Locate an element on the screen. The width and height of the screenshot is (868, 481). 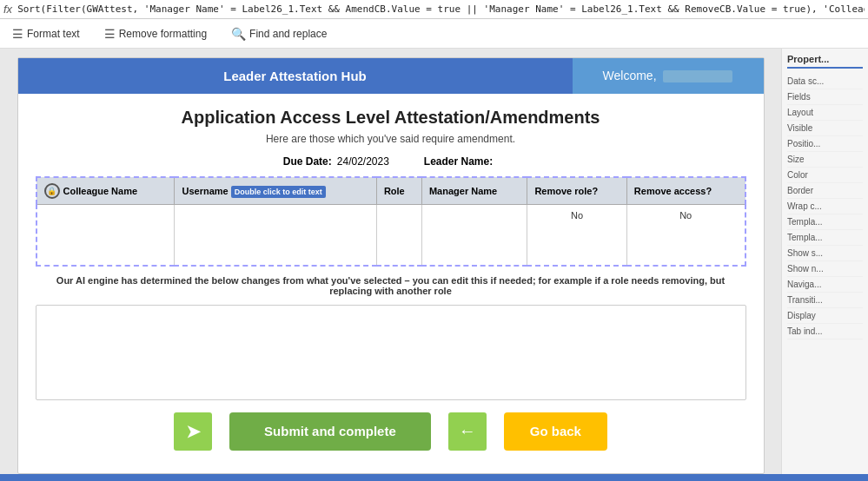
right-panel-item: Show n... is located at coordinates (825, 269).